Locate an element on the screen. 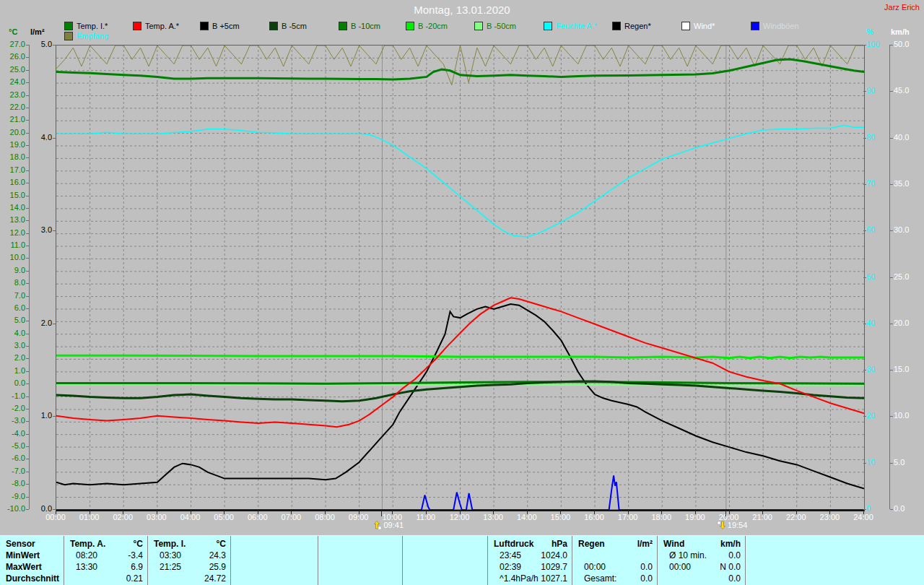 This screenshot has height=585, width=924. stats-value: 1024.0 is located at coordinates (554, 555).